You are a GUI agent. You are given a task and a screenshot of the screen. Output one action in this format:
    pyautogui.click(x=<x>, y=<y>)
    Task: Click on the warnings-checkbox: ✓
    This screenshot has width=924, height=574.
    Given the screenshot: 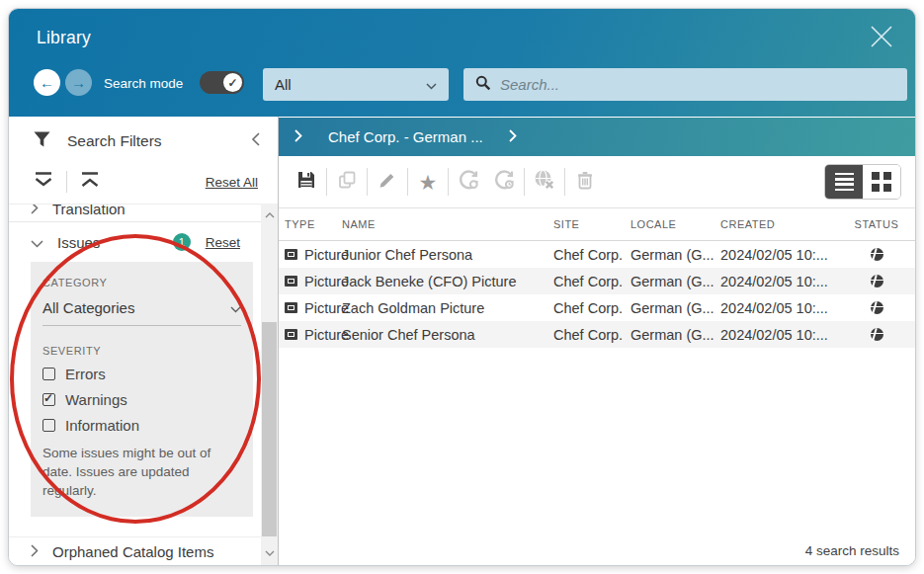 What is the action you would take?
    pyautogui.click(x=49, y=399)
    